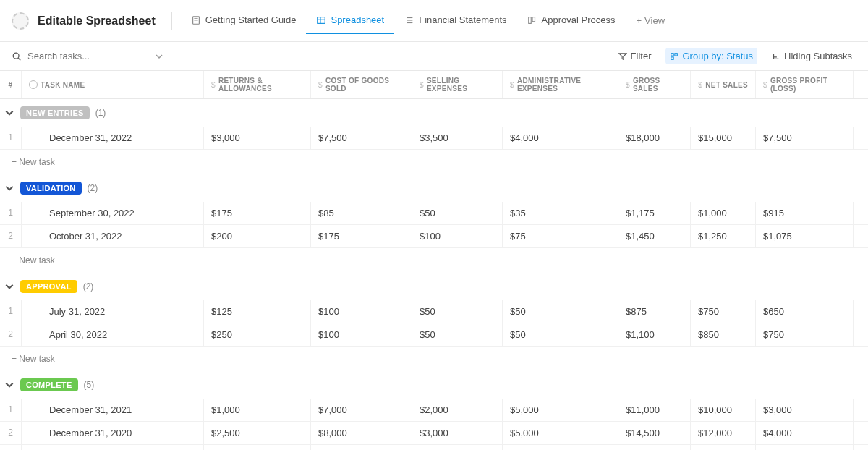 This screenshot has height=450, width=868. Describe the element at coordinates (113, 409) in the screenshot. I see `cell-name: December 31, 2021` at that location.